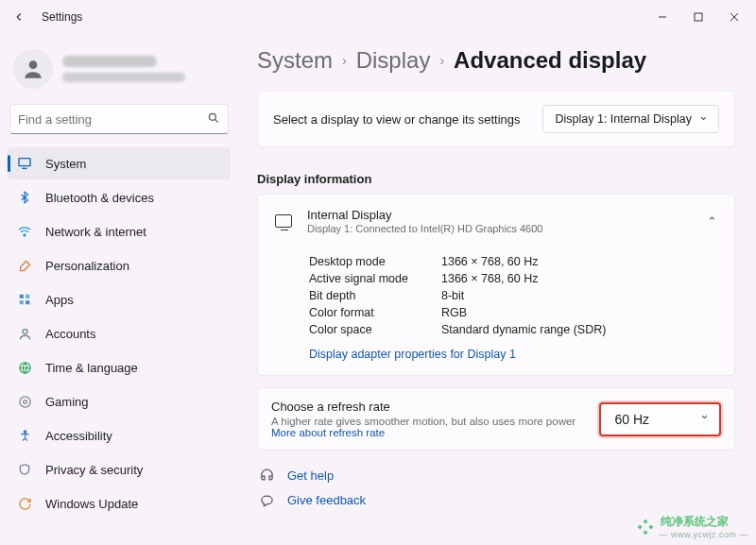 Image resolution: width=756 pixels, height=545 pixels. I want to click on system-icon, so click(25, 163).